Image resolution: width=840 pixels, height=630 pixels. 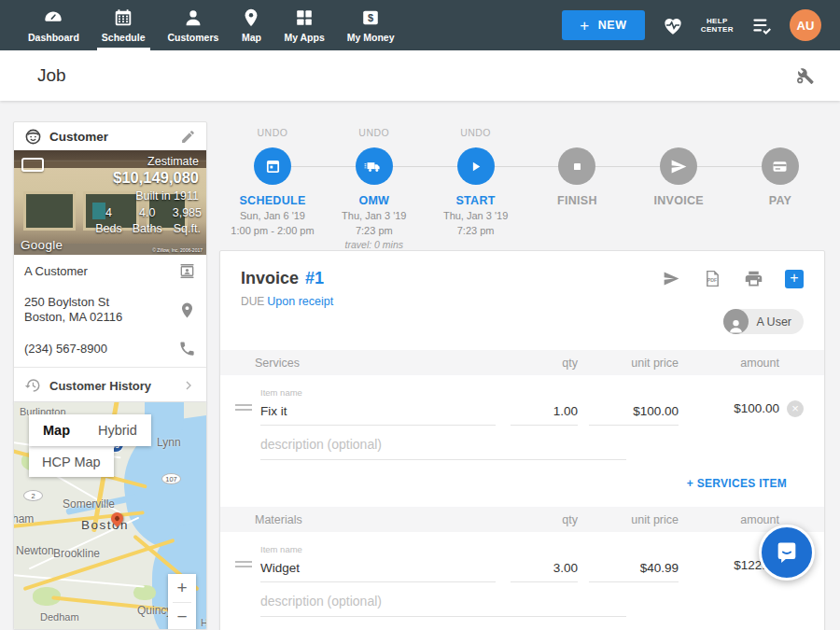 What do you see at coordinates (304, 37) in the screenshot?
I see `nav-label: My Apps` at bounding box center [304, 37].